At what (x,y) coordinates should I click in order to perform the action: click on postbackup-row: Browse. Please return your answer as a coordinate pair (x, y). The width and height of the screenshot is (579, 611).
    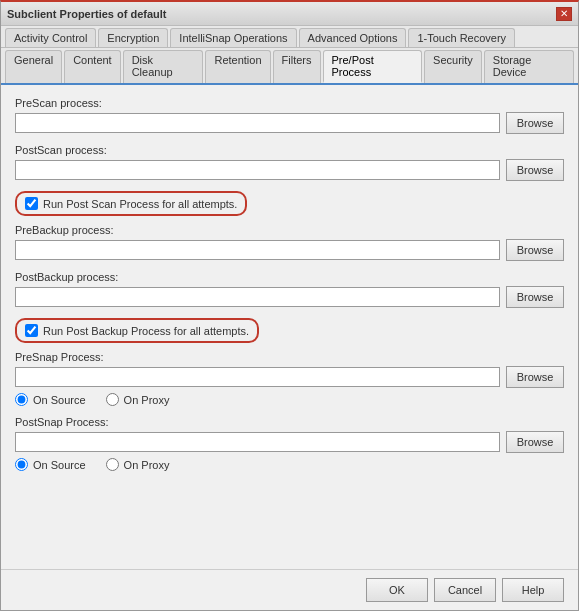
    Looking at the image, I should click on (290, 297).